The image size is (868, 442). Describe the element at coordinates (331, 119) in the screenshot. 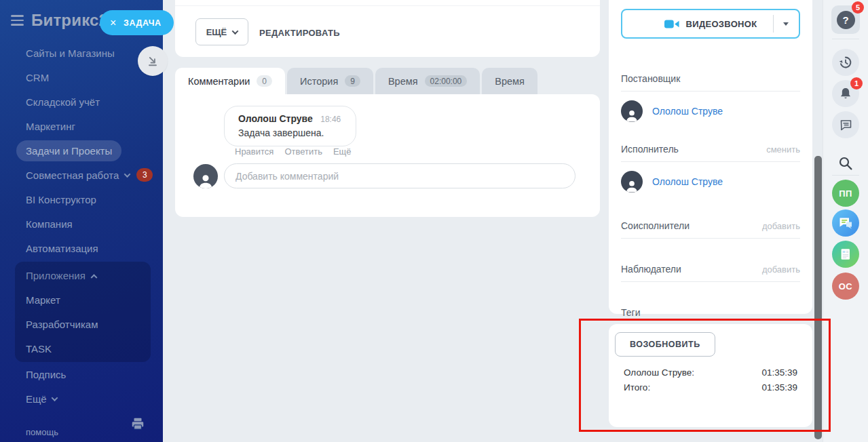

I see `comment-time: 18:46` at that location.